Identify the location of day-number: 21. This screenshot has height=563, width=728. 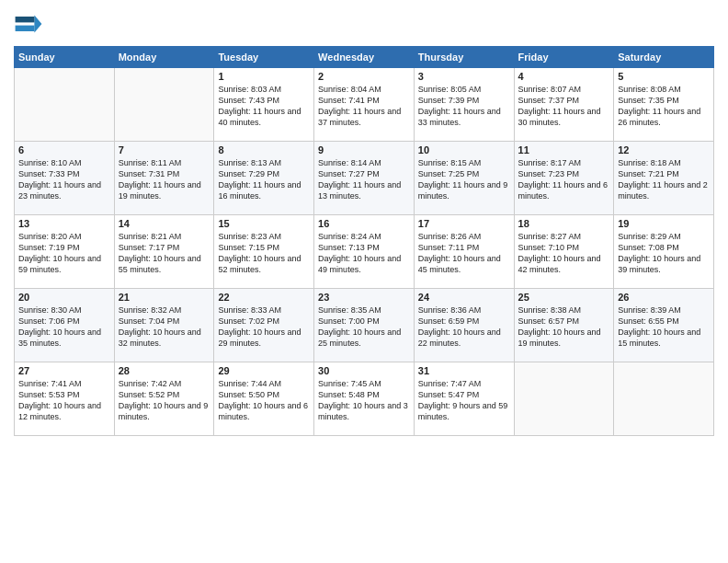
(165, 297).